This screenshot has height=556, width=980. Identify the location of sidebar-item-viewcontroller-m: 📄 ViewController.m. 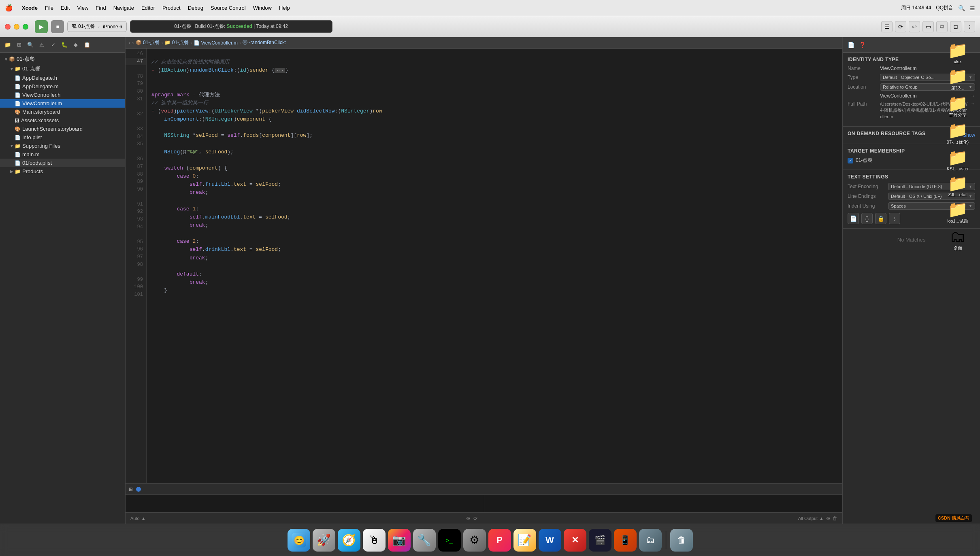
(62, 104).